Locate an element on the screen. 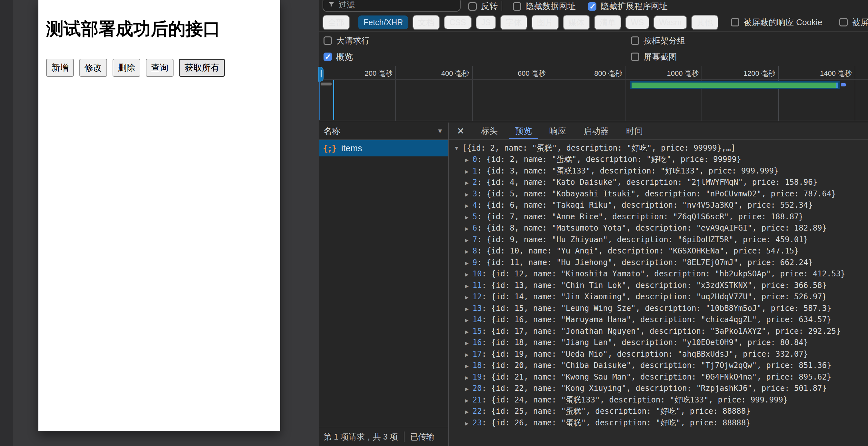  divider is located at coordinates (502, 6).